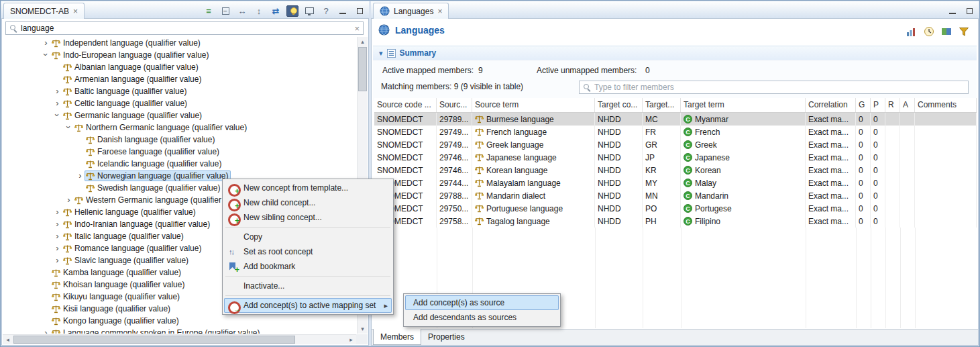 Image resolution: width=980 pixels, height=347 pixels. What do you see at coordinates (308, 237) in the screenshot?
I see `context-menu-item: Copy` at bounding box center [308, 237].